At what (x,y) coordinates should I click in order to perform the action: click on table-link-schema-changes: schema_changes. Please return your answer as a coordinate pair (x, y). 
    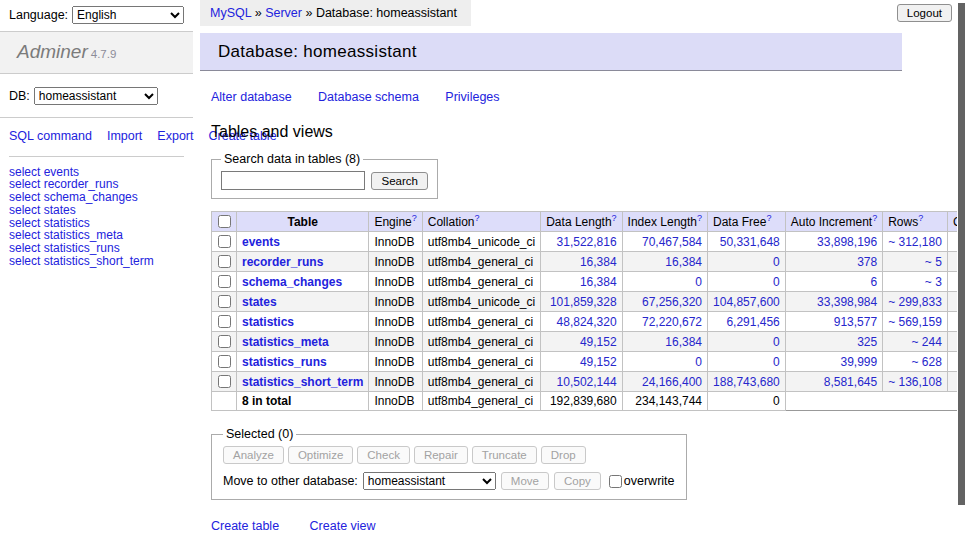
    Looking at the image, I should click on (292, 282).